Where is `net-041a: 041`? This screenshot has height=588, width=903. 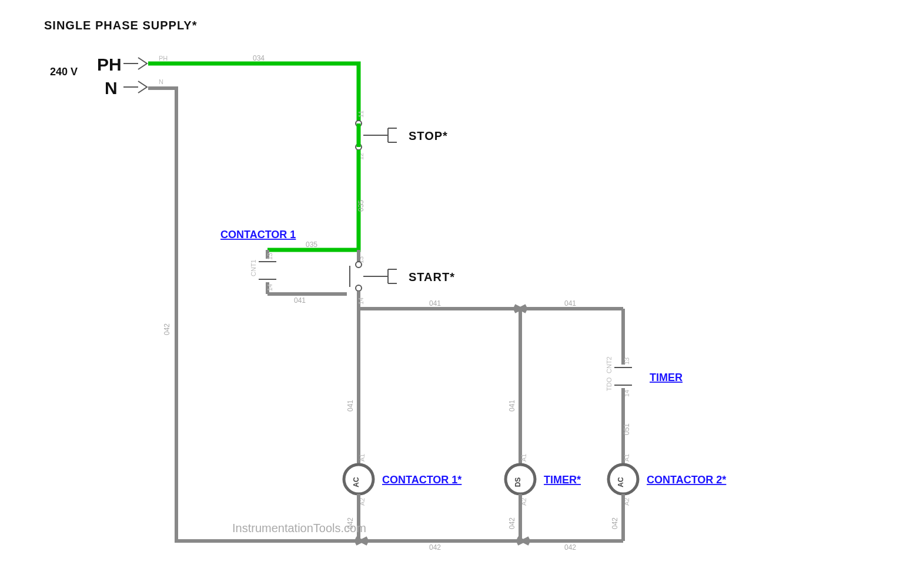
net-041a: 041 is located at coordinates (435, 303).